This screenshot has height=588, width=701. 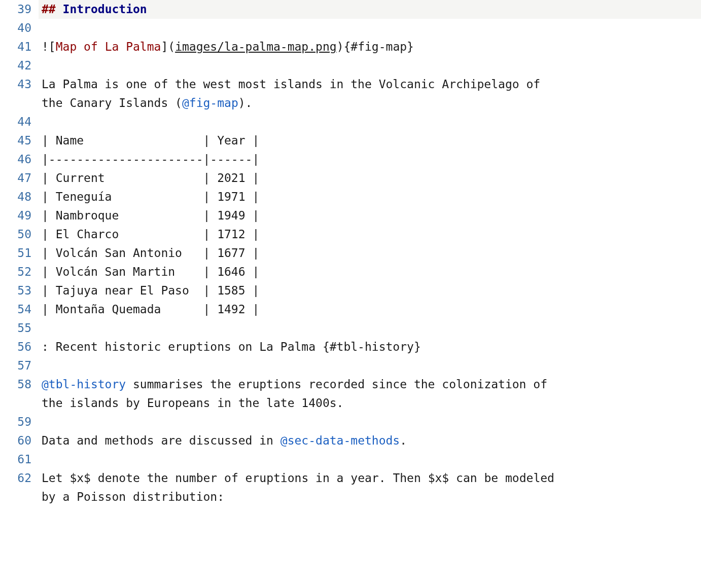 I want to click on line-number: 48, so click(x=16, y=197).